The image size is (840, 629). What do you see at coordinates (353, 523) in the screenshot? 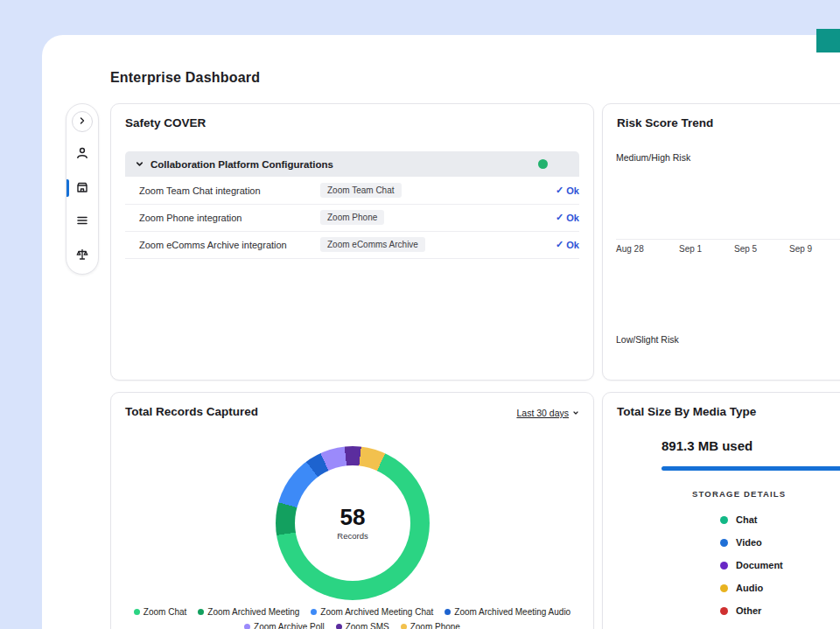
I see `records-donut-center: 58 Records` at bounding box center [353, 523].